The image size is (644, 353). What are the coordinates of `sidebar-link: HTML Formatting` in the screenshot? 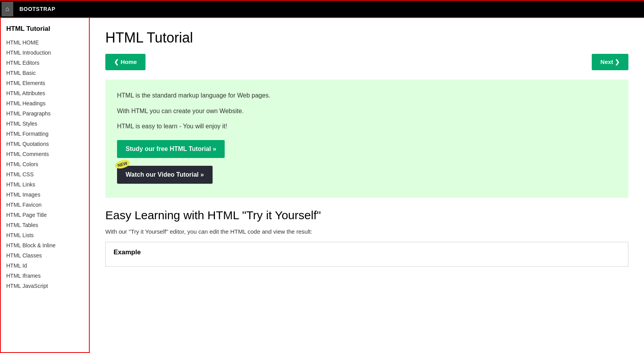 It's located at (45, 134).